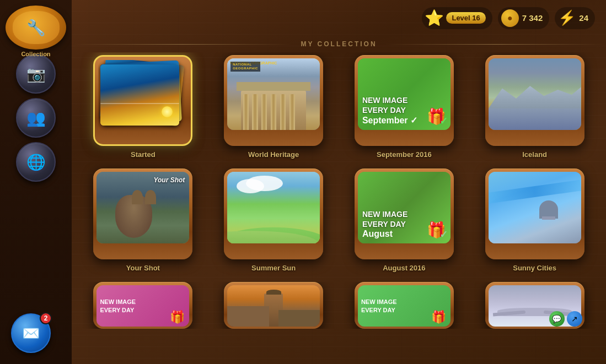  I want to click on card-label-september: September 2016, so click(404, 154).